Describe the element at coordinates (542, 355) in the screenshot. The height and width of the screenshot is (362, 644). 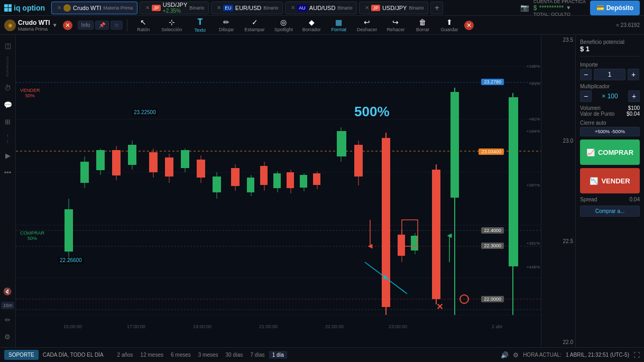
I see `time-label: HORA ACTUAL:` at that location.